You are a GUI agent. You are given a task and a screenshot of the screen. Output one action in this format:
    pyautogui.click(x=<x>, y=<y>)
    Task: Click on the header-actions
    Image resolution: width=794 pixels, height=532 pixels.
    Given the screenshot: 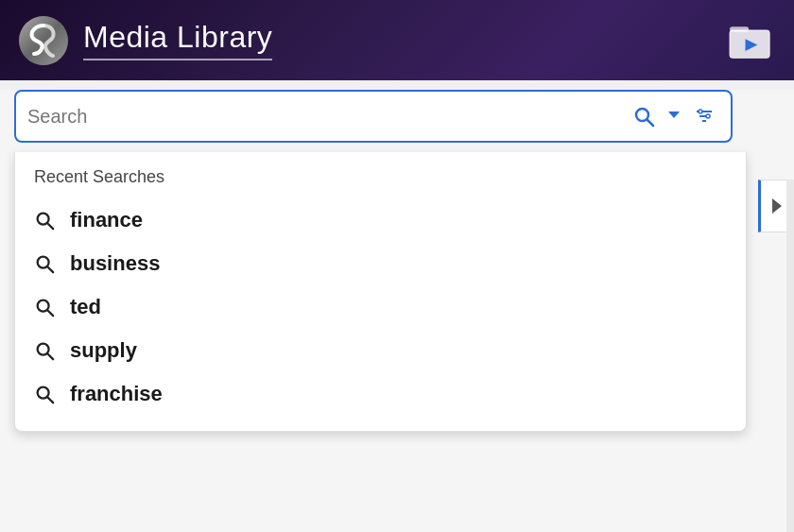 What is the action you would take?
    pyautogui.click(x=751, y=41)
    